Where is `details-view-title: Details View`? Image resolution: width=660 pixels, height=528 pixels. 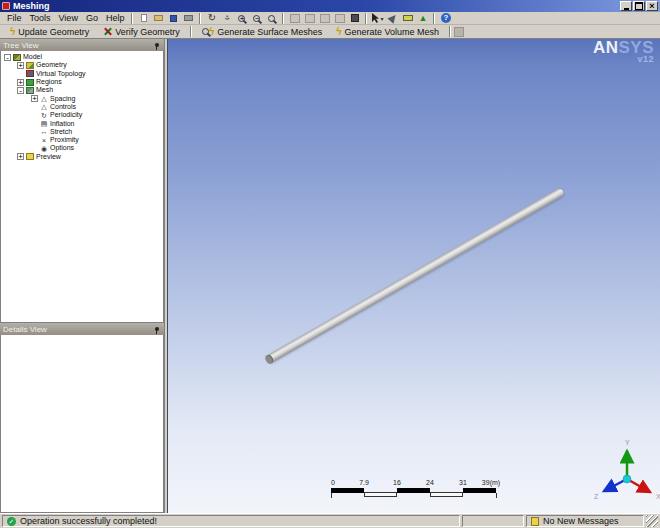 details-view-title: Details View is located at coordinates (25, 330).